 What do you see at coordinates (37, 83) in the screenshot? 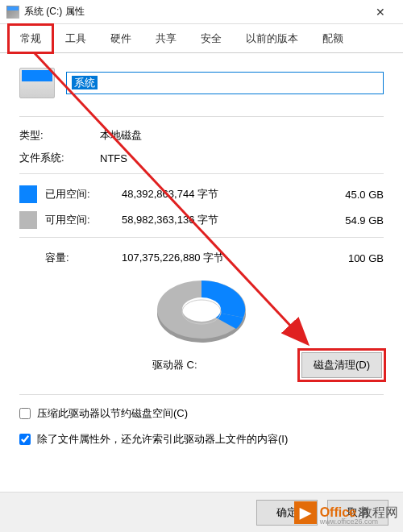
I see `drive-large-icon` at bounding box center [37, 83].